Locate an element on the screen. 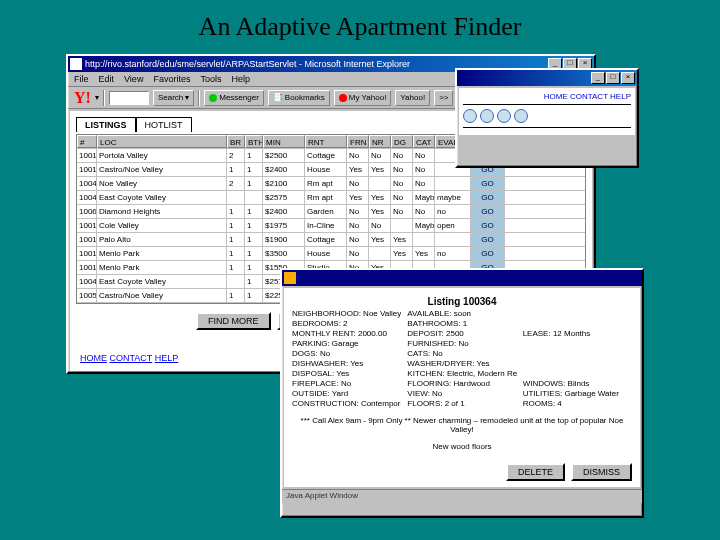 The image size is (720, 540). col-cat: CAT is located at coordinates (424, 142).